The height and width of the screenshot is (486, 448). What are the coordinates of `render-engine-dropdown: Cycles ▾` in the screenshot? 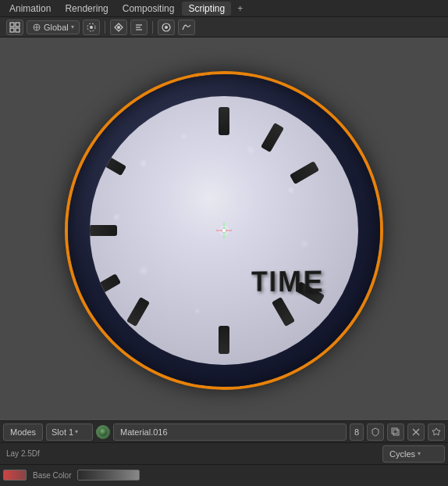 It's located at (414, 454).